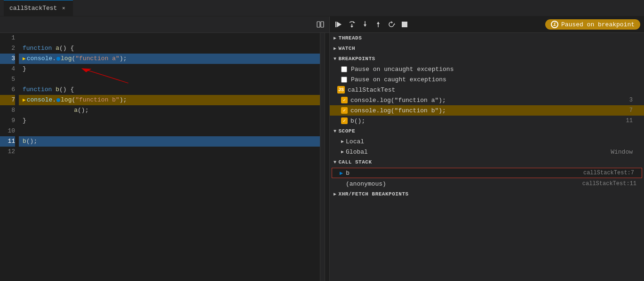 The width and height of the screenshot is (644, 281). What do you see at coordinates (487, 152) in the screenshot?
I see `scope-global: ▶ Global Window` at bounding box center [487, 152].